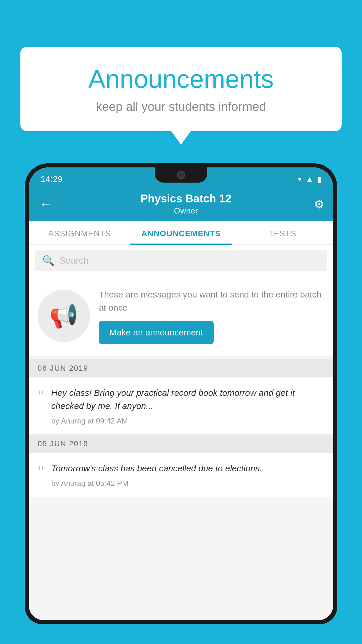 Image resolution: width=362 pixels, height=644 pixels. I want to click on status-icons: ▾ ▲ ▮, so click(310, 179).